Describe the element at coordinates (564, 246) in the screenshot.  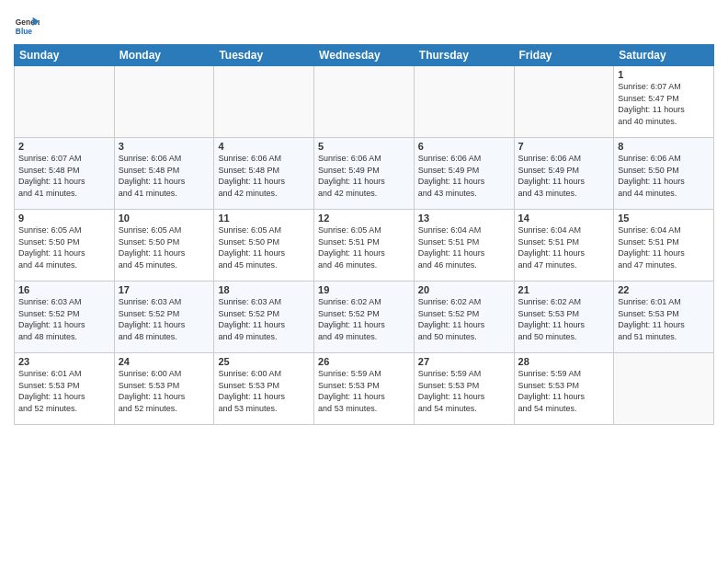
I see `calendar-cell: 14Sunrise: 6:04 AM Sunset: 5:51 PM Dayli…` at that location.